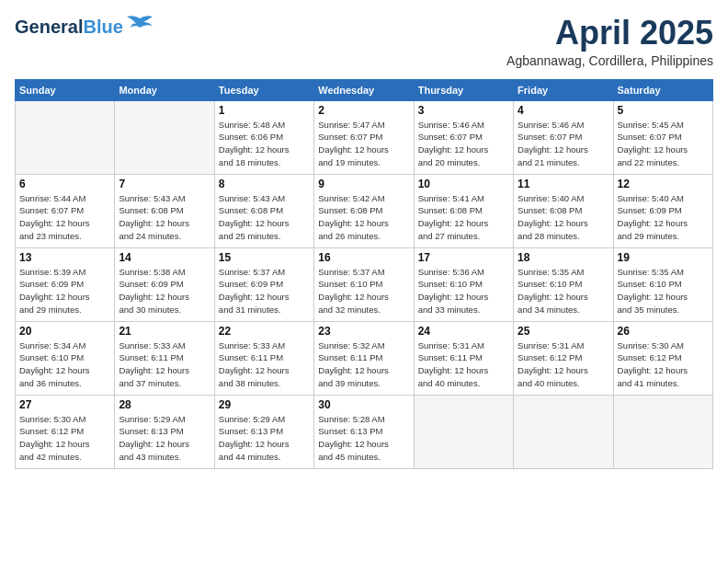  I want to click on day-number: 10, so click(463, 184).